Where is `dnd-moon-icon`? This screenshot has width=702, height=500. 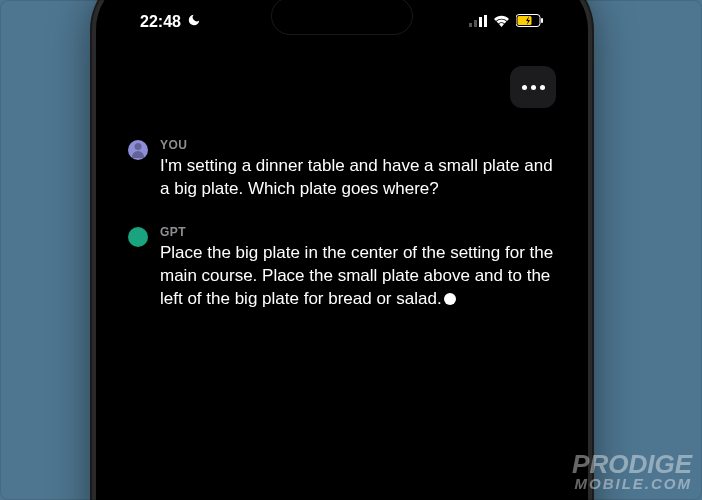
dnd-moon-icon is located at coordinates (194, 22).